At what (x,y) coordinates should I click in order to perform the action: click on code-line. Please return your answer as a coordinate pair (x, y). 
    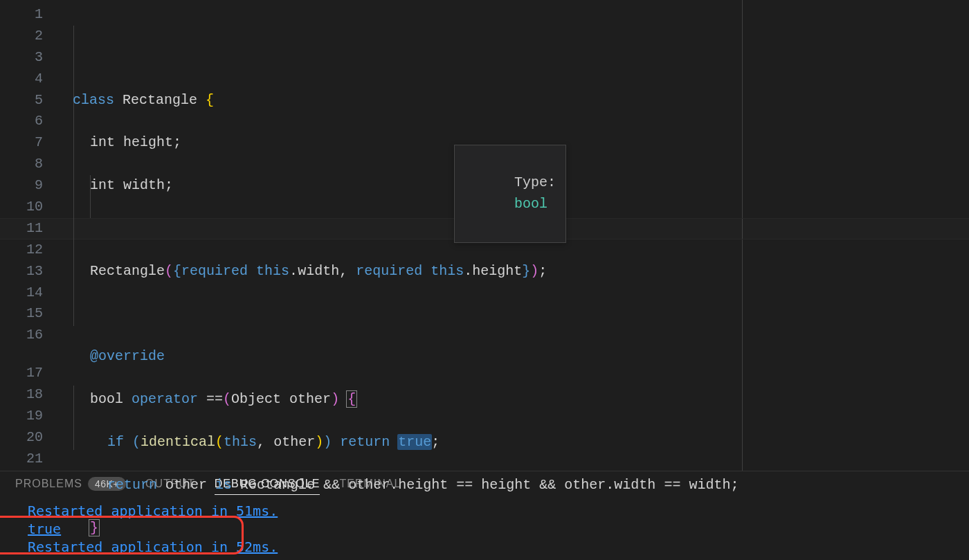
    Looking at the image, I should click on (512, 314).